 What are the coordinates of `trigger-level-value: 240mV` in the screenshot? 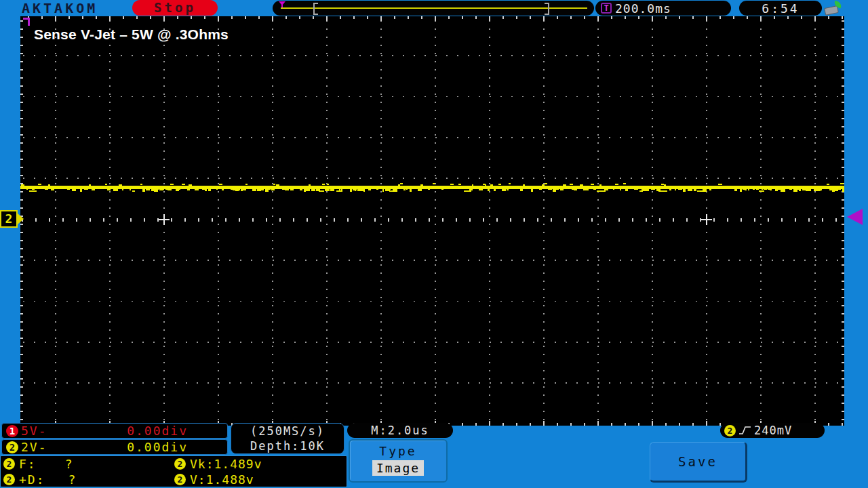 It's located at (773, 430).